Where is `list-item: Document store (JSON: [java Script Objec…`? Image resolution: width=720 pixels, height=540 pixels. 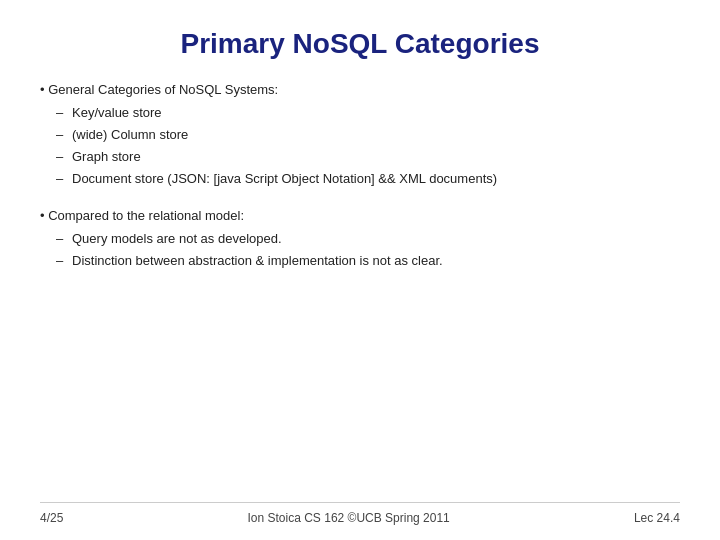
list-item: Document store (JSON: [java Script Objec… is located at coordinates (360, 179).